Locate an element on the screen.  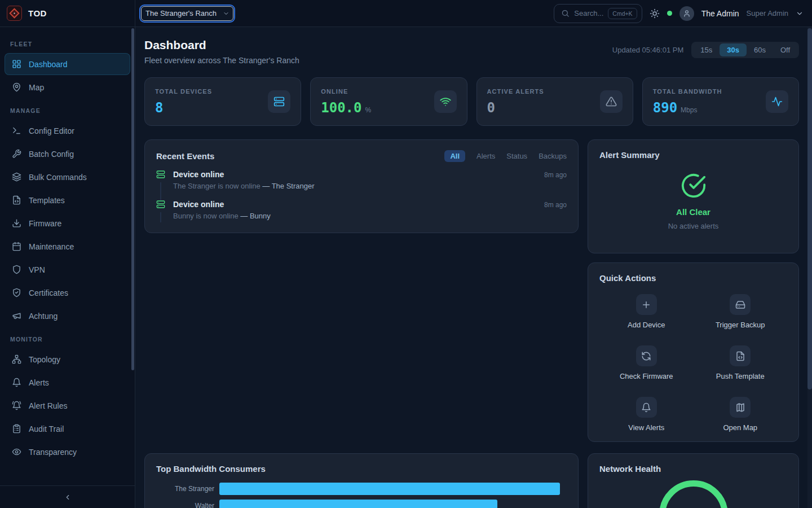
sidebar-scrollbar is located at coordinates (133, 199).